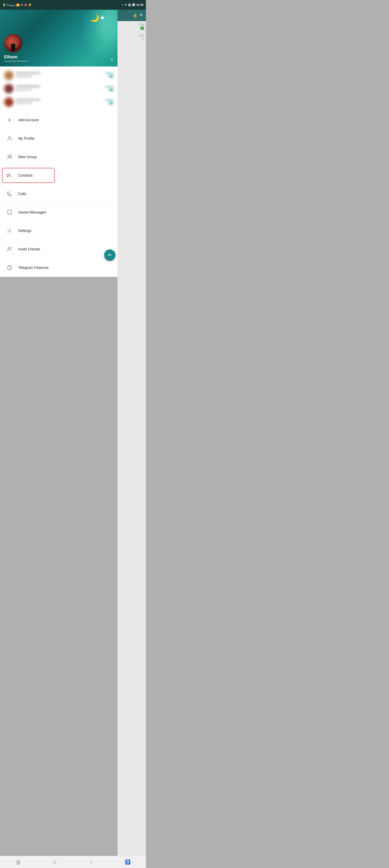 The image size is (389, 868). What do you see at coordinates (128, 862) in the screenshot?
I see `accessibility-button: ♿` at bounding box center [128, 862].